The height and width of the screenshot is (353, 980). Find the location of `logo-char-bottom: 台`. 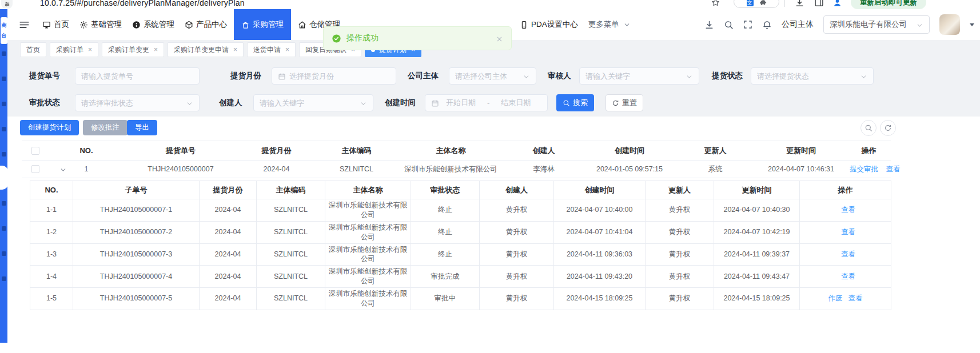

logo-char-bottom: 台 is located at coordinates (4, 35).